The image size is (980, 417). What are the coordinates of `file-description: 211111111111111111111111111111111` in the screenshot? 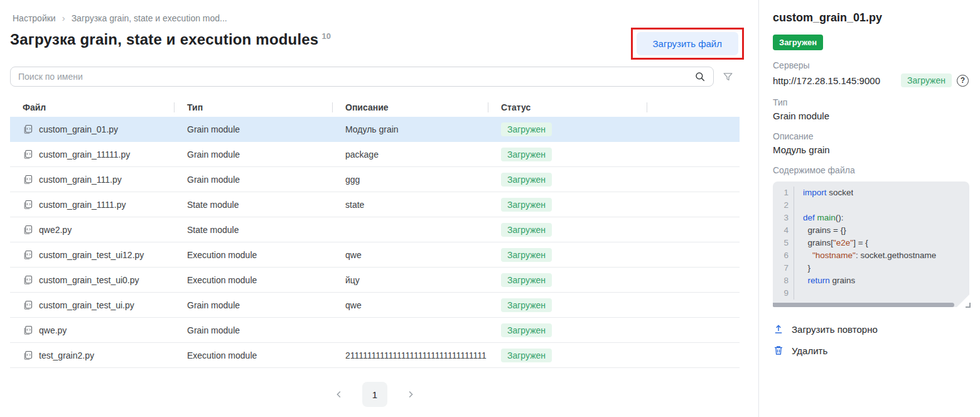 It's located at (411, 355).